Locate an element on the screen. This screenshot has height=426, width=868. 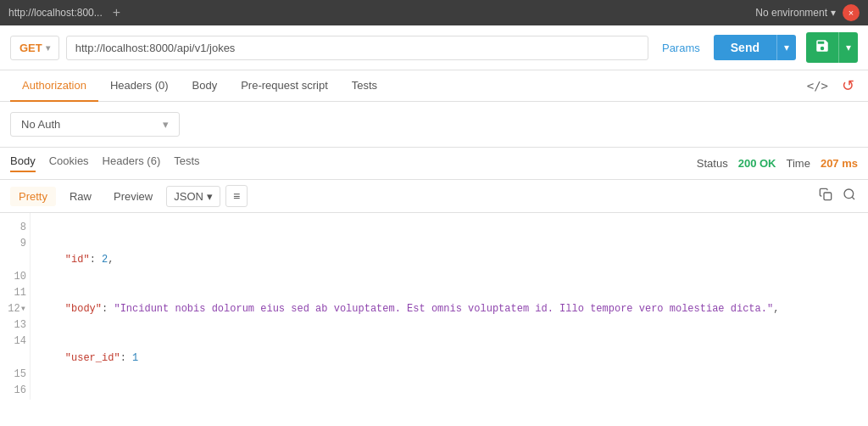
save-dropdown-button: ▾ is located at coordinates (848, 48).